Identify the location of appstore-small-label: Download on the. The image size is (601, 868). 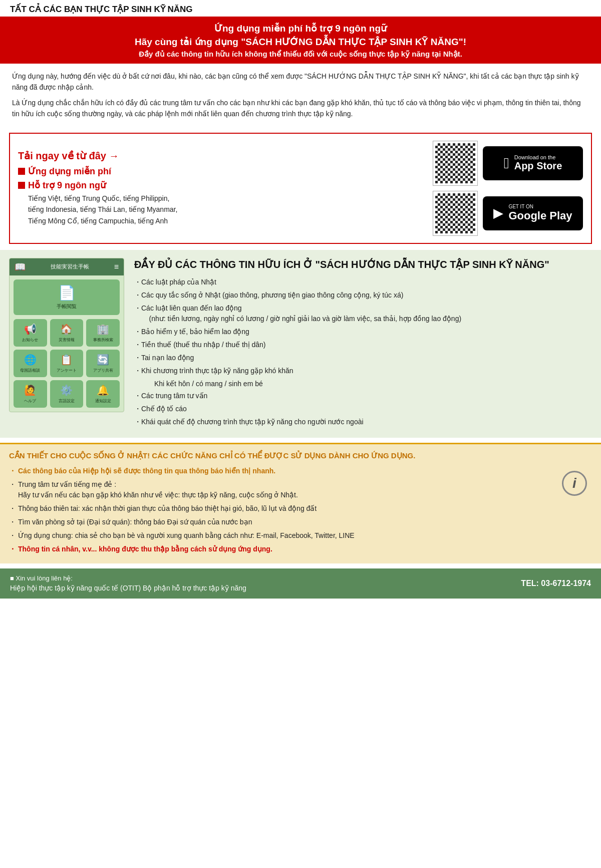
(538, 157).